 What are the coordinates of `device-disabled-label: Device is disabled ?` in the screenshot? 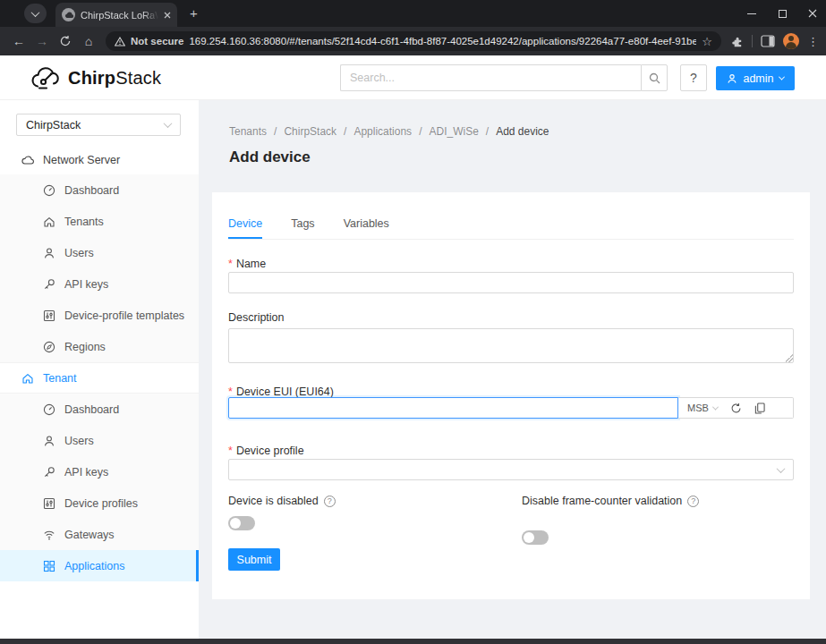 It's located at (282, 501).